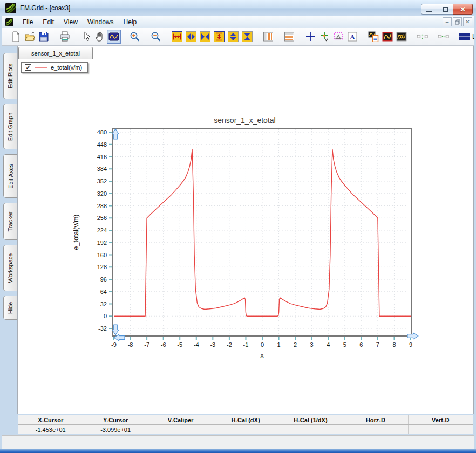  I want to click on y-tick-label: 384, so click(102, 169).